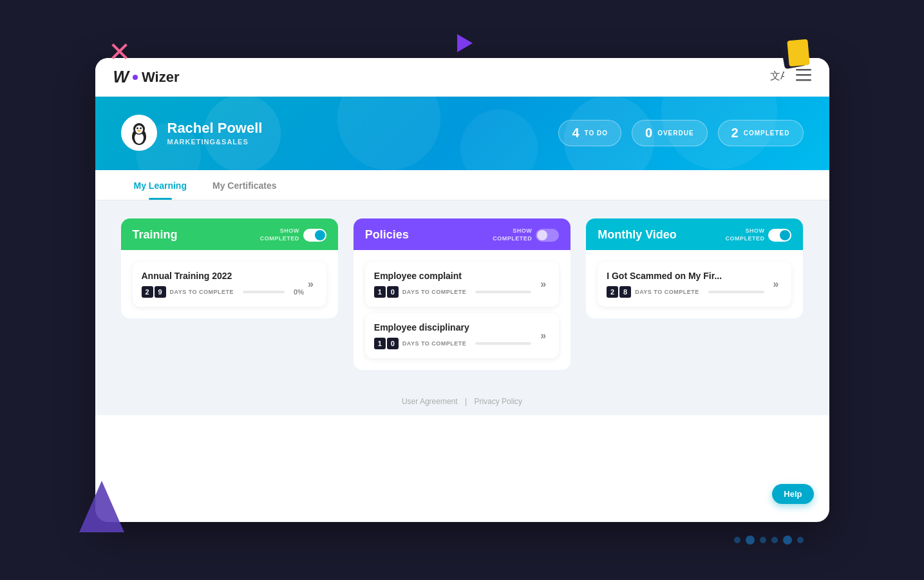  I want to click on training-toggle-knob, so click(320, 235).